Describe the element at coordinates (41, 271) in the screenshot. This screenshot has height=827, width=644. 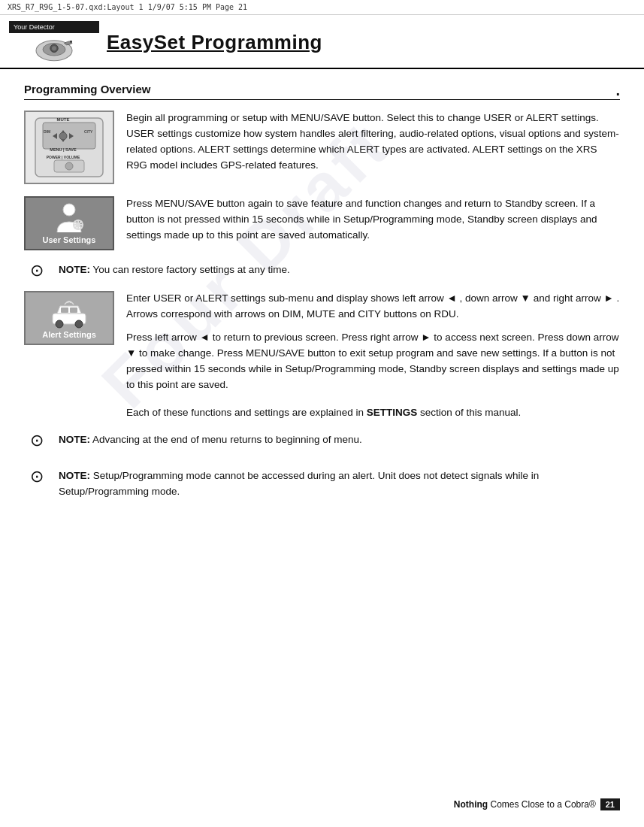
I see `note1-icon: ⊙` at that location.